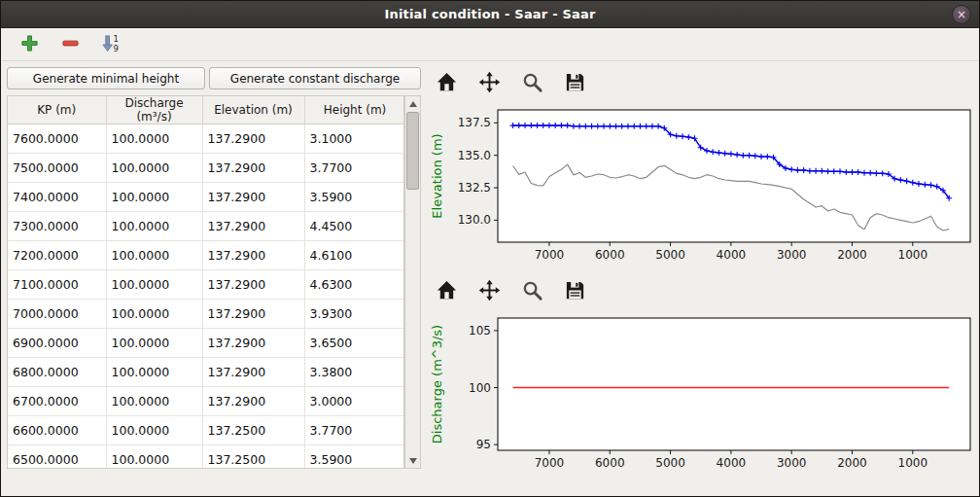  Describe the element at coordinates (412, 151) in the screenshot. I see `scrollbar-thumb` at that location.